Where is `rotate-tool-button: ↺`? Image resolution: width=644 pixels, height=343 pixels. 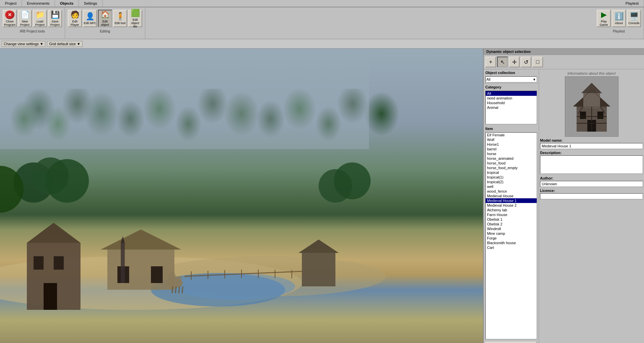
rotate-tool-button: ↺ is located at coordinates (526, 55).